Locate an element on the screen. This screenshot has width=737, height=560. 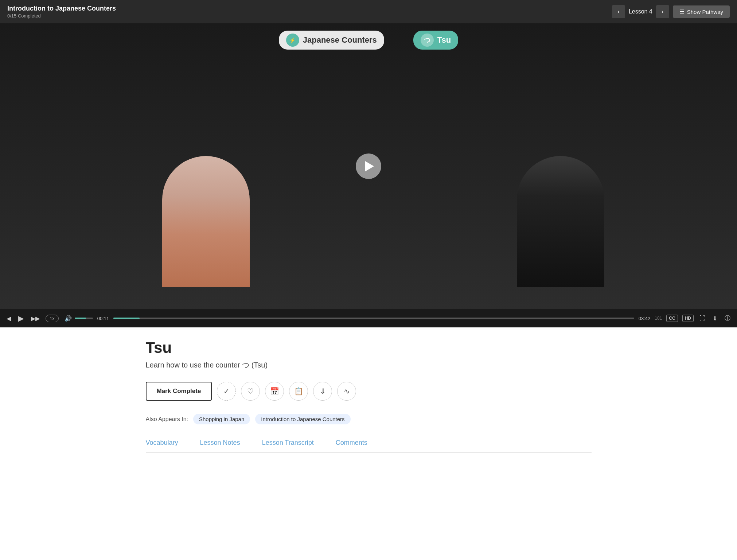
skip-back-button: ◀ is located at coordinates (9, 319).